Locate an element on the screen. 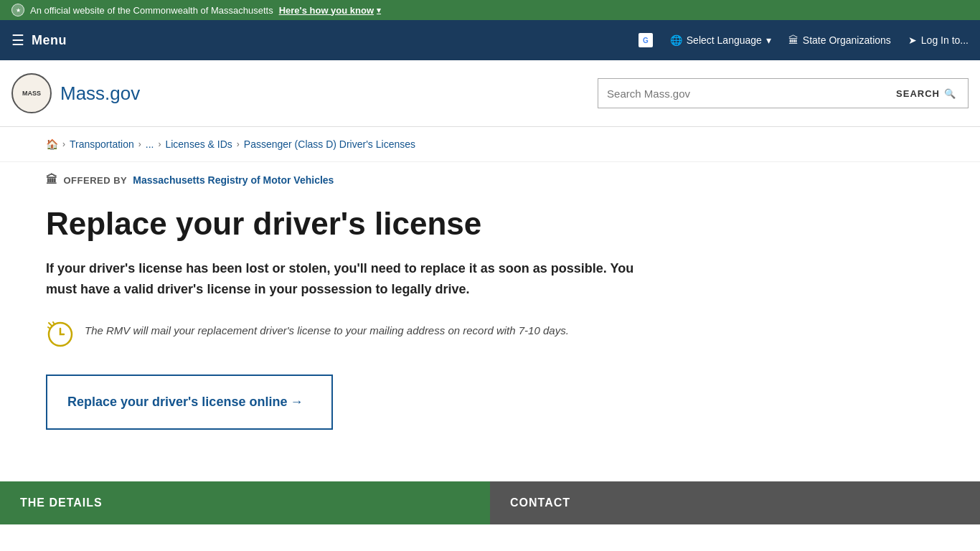 This screenshot has height=551, width=980. page-description: If your driver's license has been lost o… is located at coordinates (340, 279).